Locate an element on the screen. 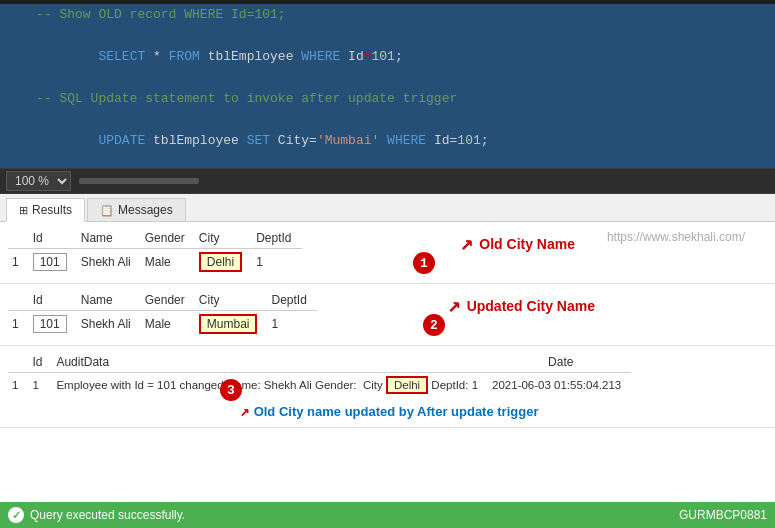 This screenshot has width=775, height=528. status-message: Query executed successfully. is located at coordinates (96, 515).